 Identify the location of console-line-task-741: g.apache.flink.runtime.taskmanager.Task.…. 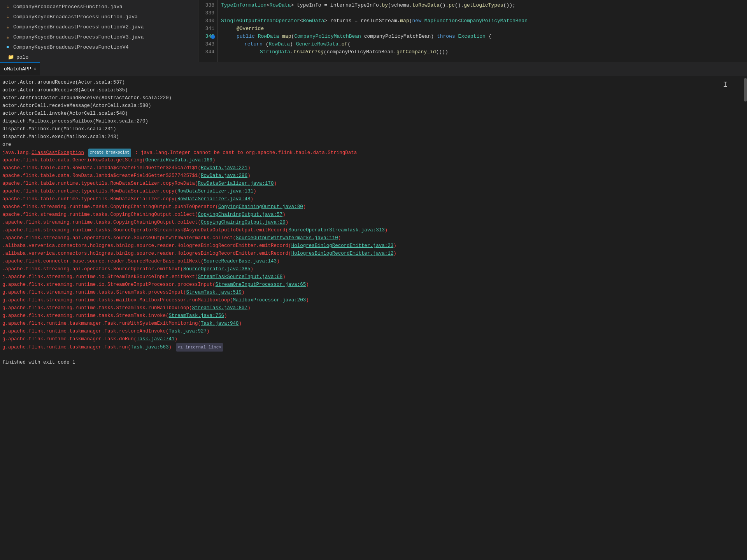
(374, 339).